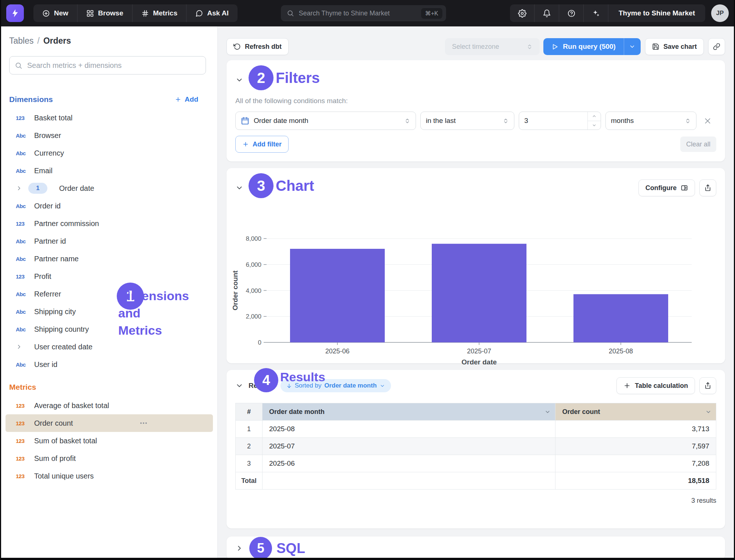 The image size is (735, 560). I want to click on dimension-item-order-id: AbcOrder id, so click(109, 206).